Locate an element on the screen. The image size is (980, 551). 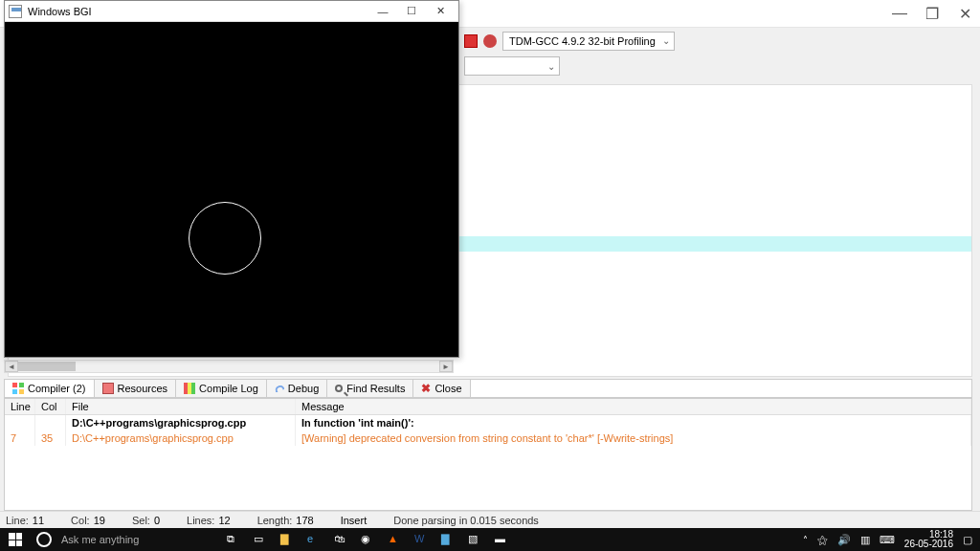
tab-close-label: Close is located at coordinates (448, 388).